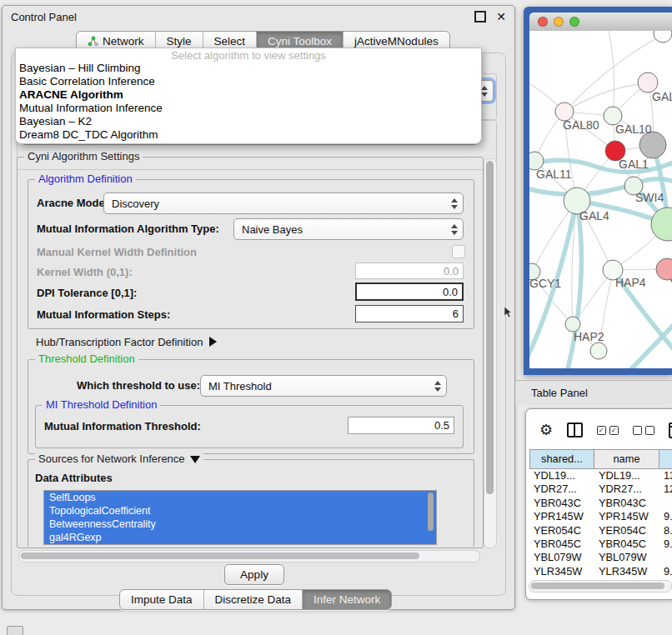 The image size is (672, 635). What do you see at coordinates (248, 108) in the screenshot?
I see `dropdown-option: Mutual Information Inference` at bounding box center [248, 108].